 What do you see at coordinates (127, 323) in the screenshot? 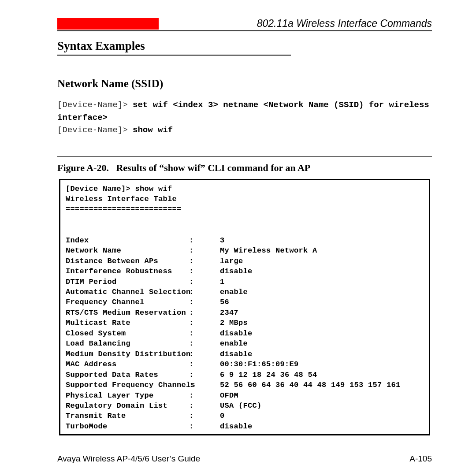
I see `terminal-row-label: Multicast Rate` at bounding box center [127, 323].